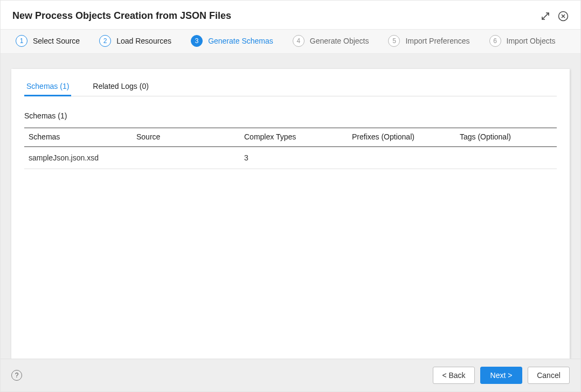  Describe the element at coordinates (78, 138) in the screenshot. I see `col-header-schemas: Schemas` at that location.